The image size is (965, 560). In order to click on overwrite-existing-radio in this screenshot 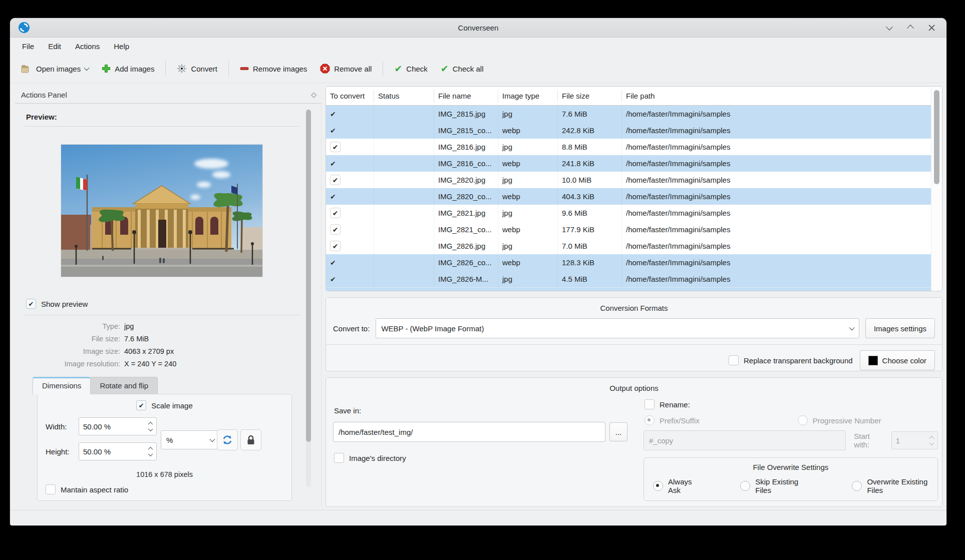, I will do `click(857, 486)`.